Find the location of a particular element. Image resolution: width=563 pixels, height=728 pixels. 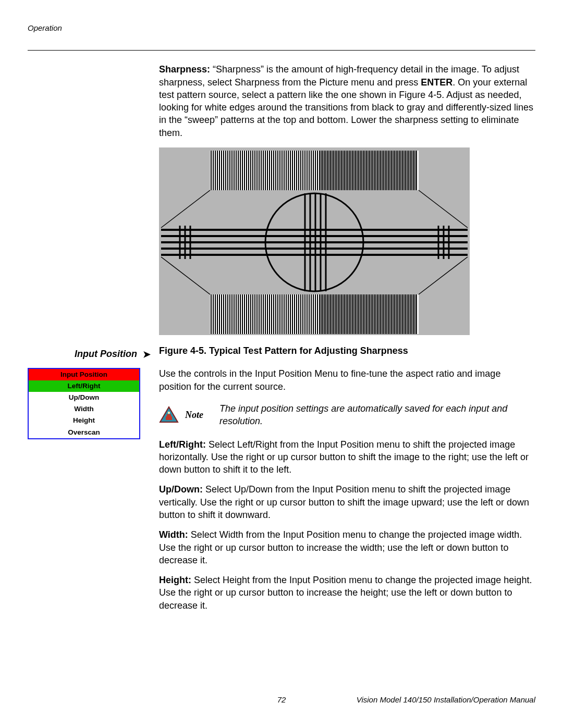

height-text: Select Height from the Input Position me… is located at coordinates (345, 593).